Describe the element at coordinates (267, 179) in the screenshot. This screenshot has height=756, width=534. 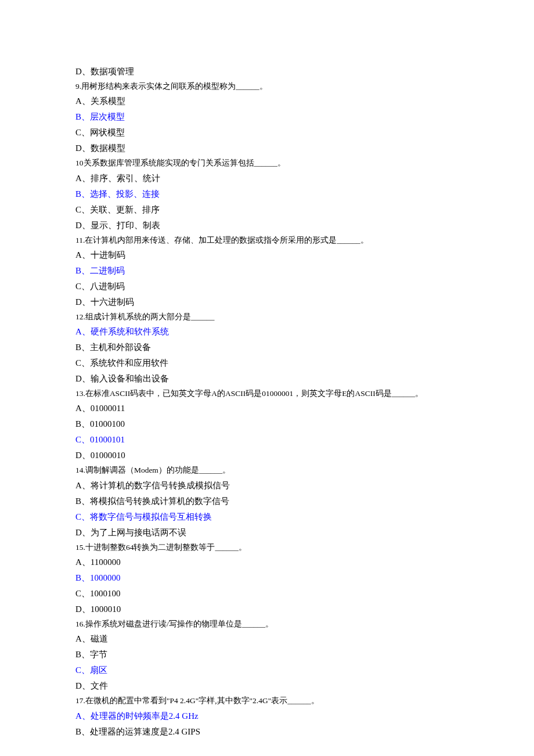
I see `text-line: A、排序、索引、统计` at that location.